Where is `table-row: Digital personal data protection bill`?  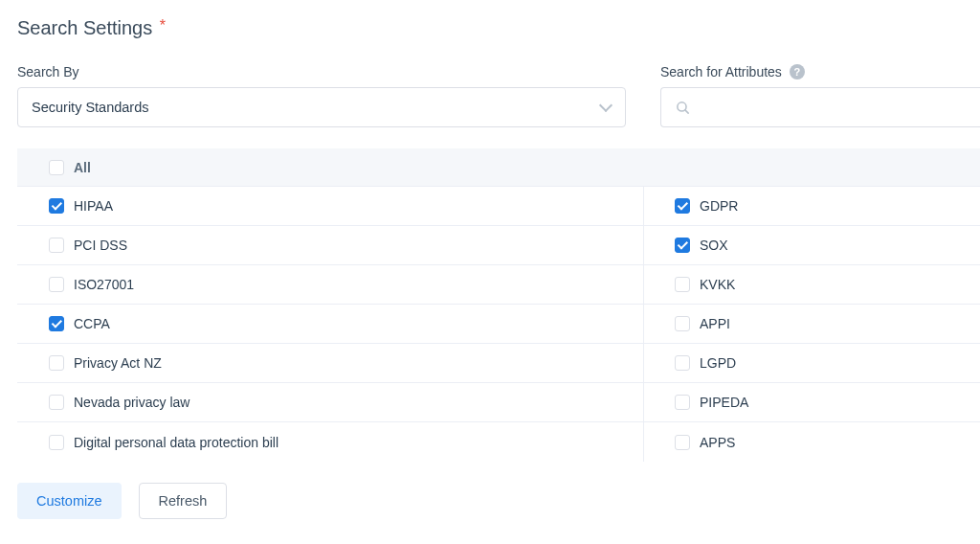
table-row: Digital personal data protection bill is located at coordinates (330, 442).